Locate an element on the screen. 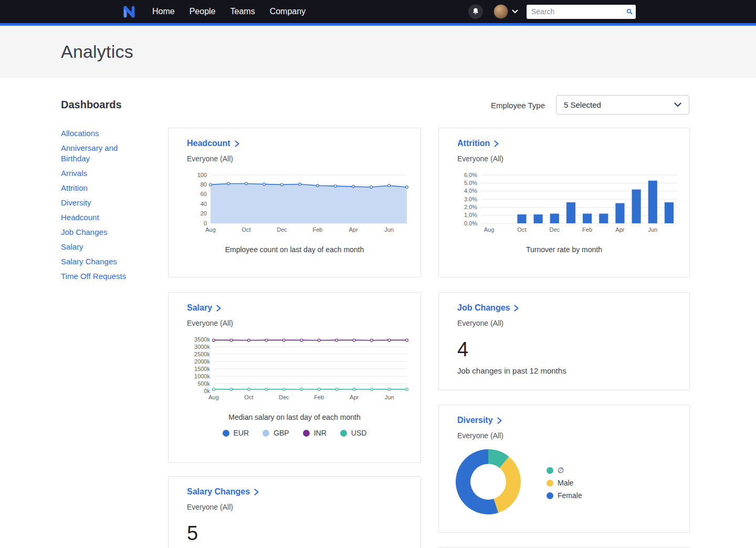 Image resolution: width=756 pixels, height=548 pixels. salary-changes-card-subtitle: Everyone (All) is located at coordinates (295, 504).